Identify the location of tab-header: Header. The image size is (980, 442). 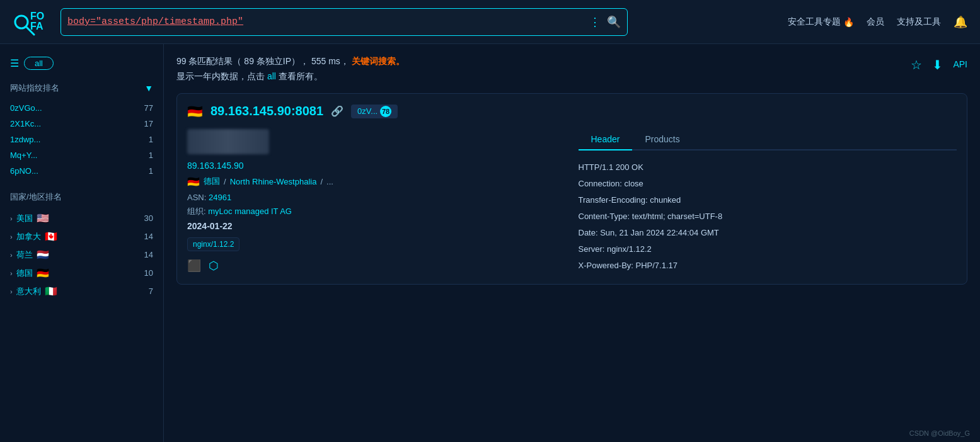
(606, 140).